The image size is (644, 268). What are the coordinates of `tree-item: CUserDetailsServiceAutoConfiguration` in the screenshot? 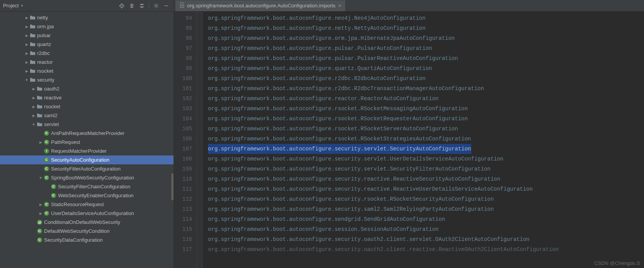 It's located at (87, 213).